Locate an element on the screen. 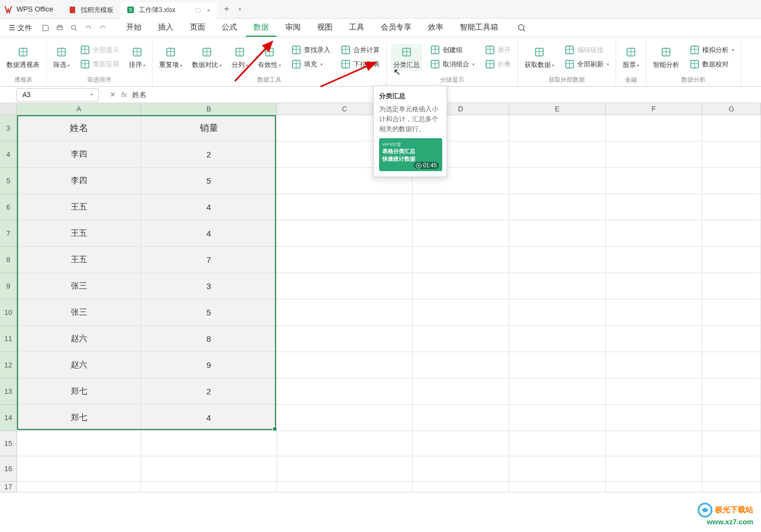 Image resolution: width=761 pixels, height=532 pixels. select-all-corner is located at coordinates (9, 109).